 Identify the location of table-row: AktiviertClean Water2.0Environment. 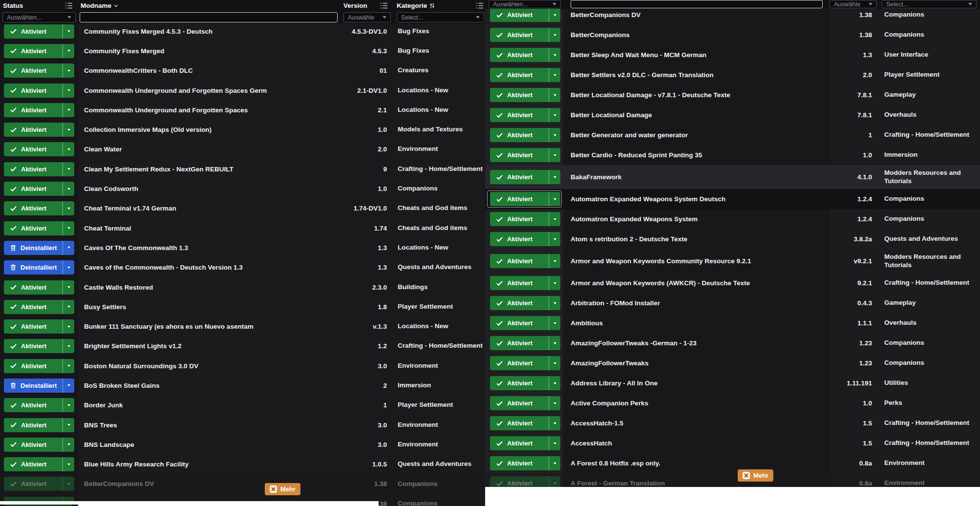
(242, 149).